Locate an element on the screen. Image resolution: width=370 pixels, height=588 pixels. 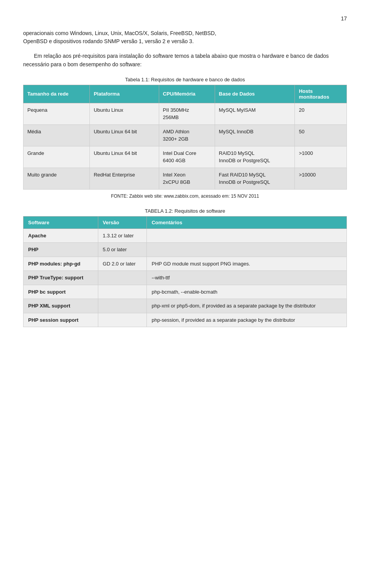
table-cell: Pequena is located at coordinates (57, 114).